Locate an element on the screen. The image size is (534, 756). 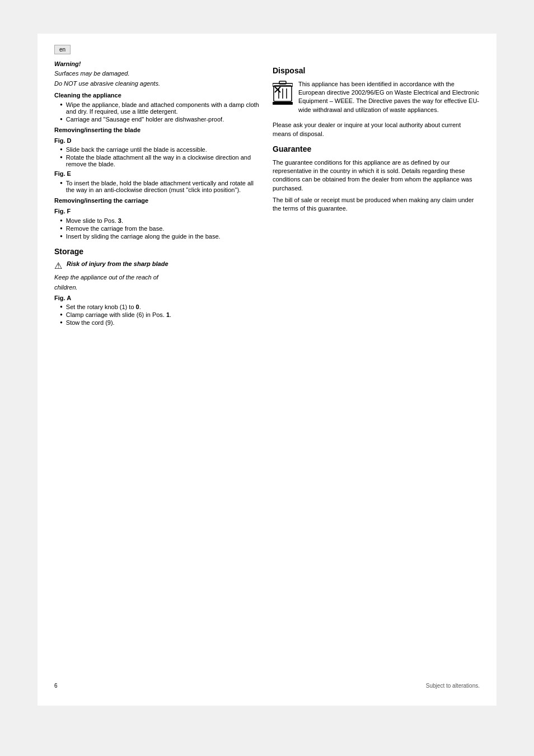
fig-a-item-1: Set the rotary knob (1) to 0. is located at coordinates (104, 307).